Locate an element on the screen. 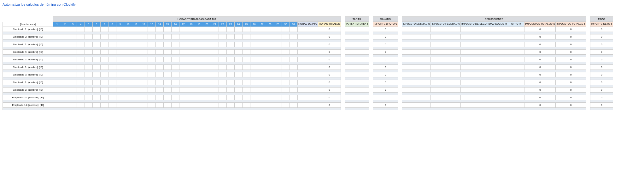  employee-name: Empleado 1: [nombre]; [ID] is located at coordinates (28, 29).